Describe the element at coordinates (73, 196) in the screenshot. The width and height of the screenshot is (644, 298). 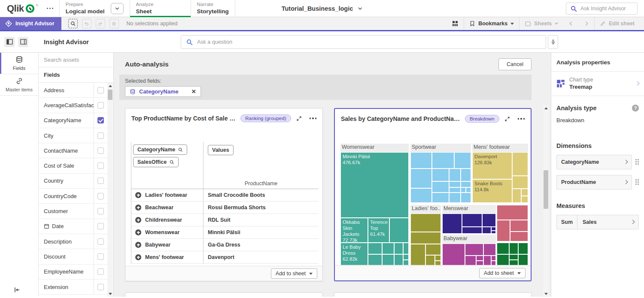
I see `field-row: CountryCode` at that location.